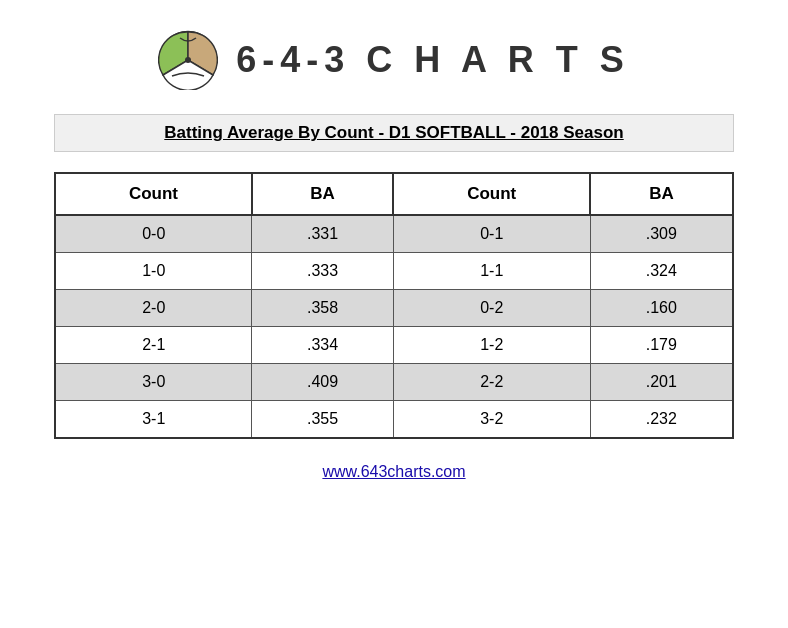  I want to click on table-row: 0-0.3310-1.309, so click(394, 234).